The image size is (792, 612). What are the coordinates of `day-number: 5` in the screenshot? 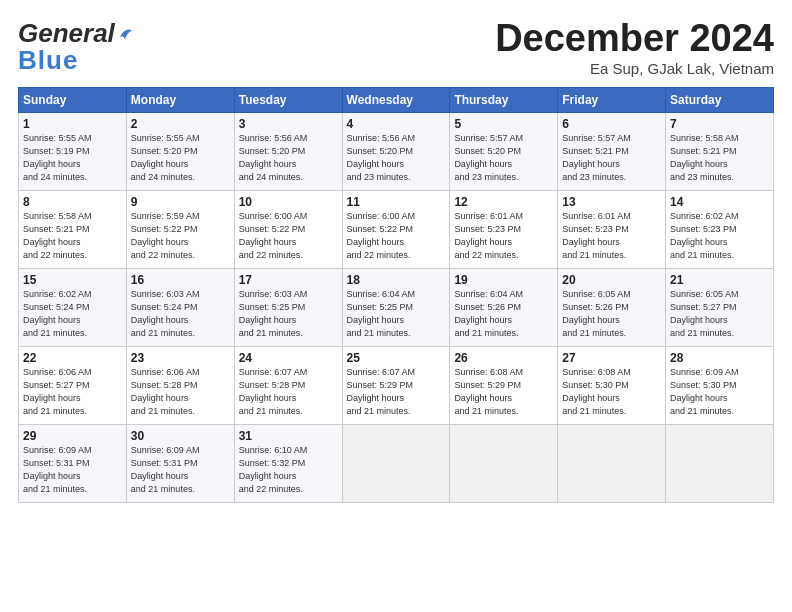 It's located at (504, 124).